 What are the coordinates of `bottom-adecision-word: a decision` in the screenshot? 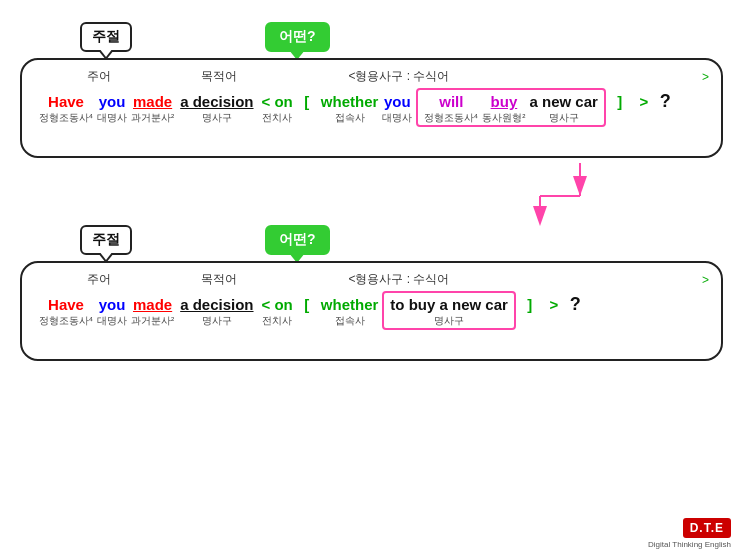 It's located at (216, 305).